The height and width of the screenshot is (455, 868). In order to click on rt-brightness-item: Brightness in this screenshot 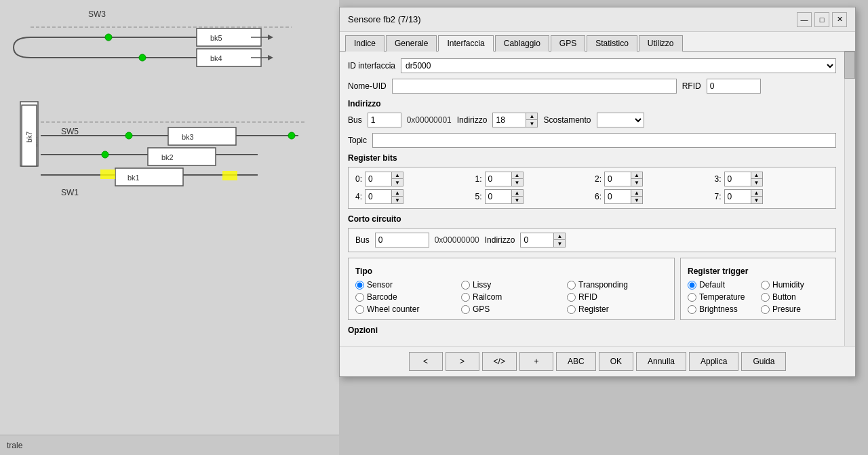, I will do `click(722, 309)`.